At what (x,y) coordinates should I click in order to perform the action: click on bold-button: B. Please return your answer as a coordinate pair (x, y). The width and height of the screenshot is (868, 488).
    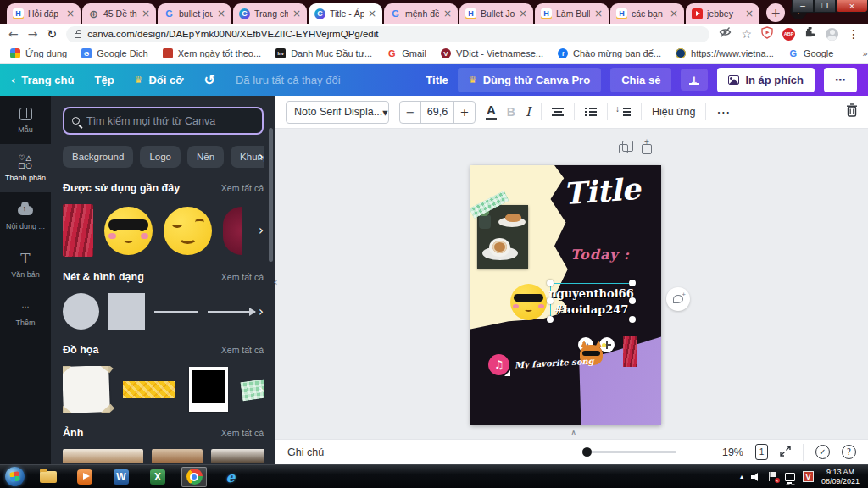
    Looking at the image, I should click on (511, 112).